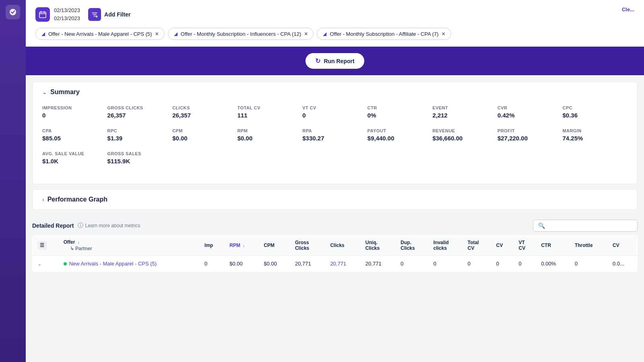  Describe the element at coordinates (335, 61) in the screenshot. I see `run-report-button: ↻ Run Report` at that location.